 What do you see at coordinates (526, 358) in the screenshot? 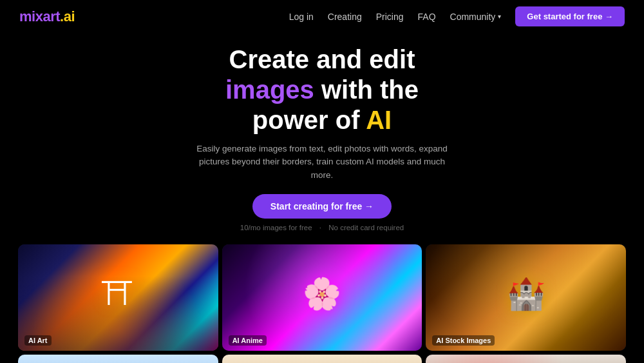
I see `gallery-item-street` at bounding box center [526, 358].